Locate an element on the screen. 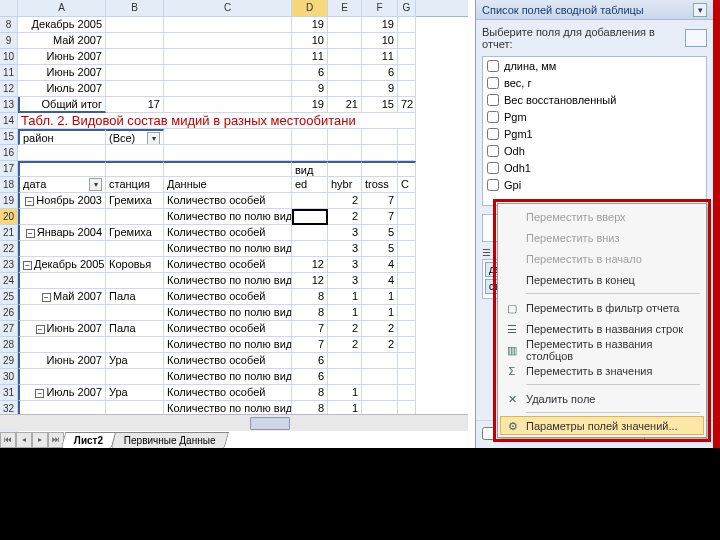 This screenshot has width=720, height=540. col-header: B is located at coordinates (135, 8).